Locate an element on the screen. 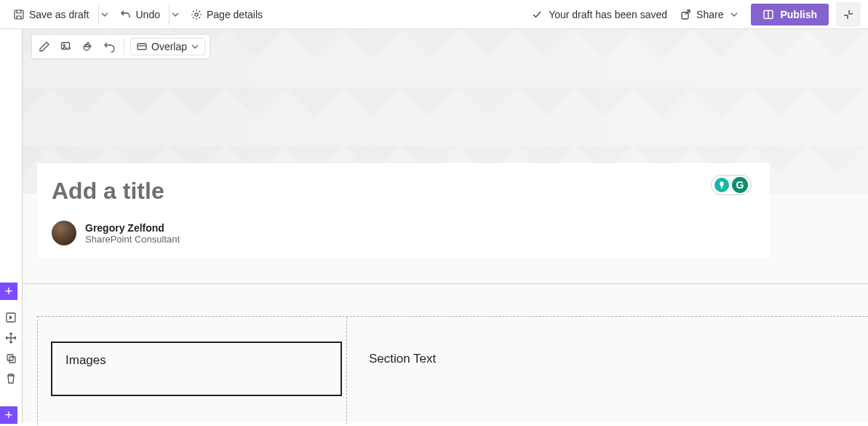 The height and width of the screenshot is (426, 868). save-as-draft-button: Save as draft is located at coordinates (51, 15).